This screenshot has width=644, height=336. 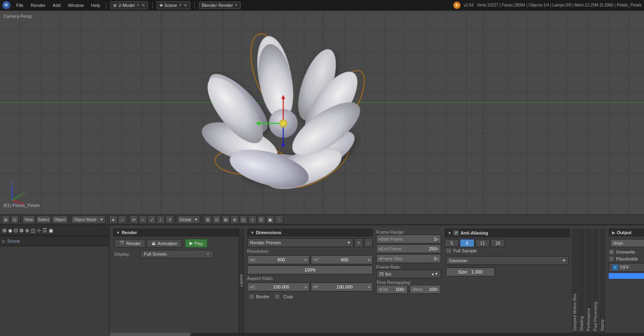 I want to click on workspace-selector: ▦ 2-Model ▼ ✕, so click(x=129, y=5).